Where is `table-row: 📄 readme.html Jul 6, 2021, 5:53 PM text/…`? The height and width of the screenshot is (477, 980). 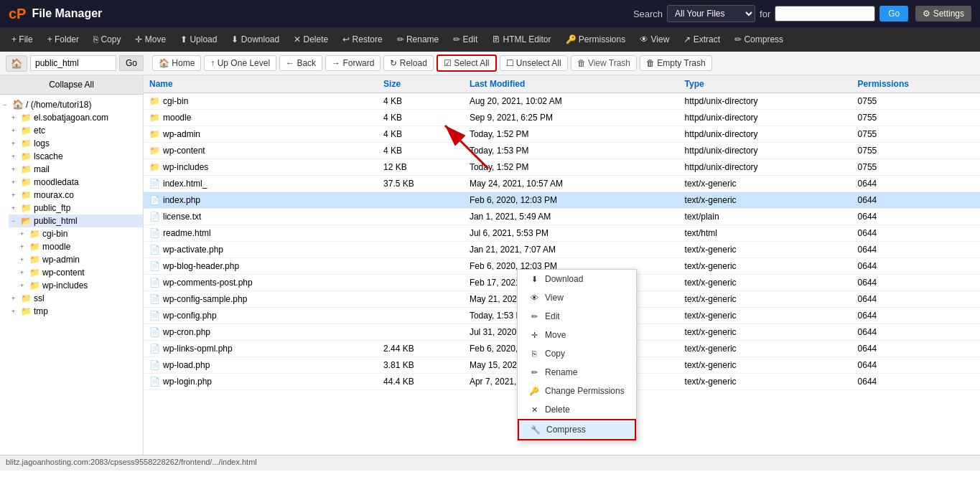 table-row: 📄 readme.html Jul 6, 2021, 5:53 PM text/… is located at coordinates (561, 234).